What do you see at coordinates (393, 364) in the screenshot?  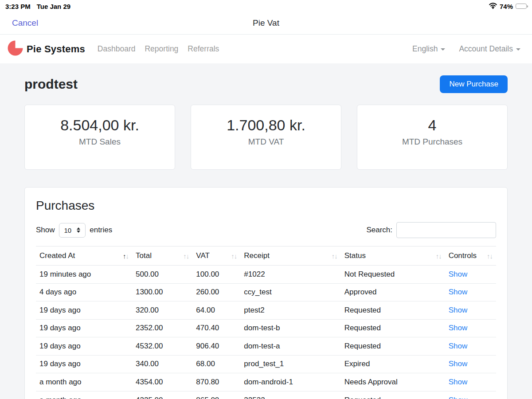 I see `cell-status: Expired` at bounding box center [393, 364].